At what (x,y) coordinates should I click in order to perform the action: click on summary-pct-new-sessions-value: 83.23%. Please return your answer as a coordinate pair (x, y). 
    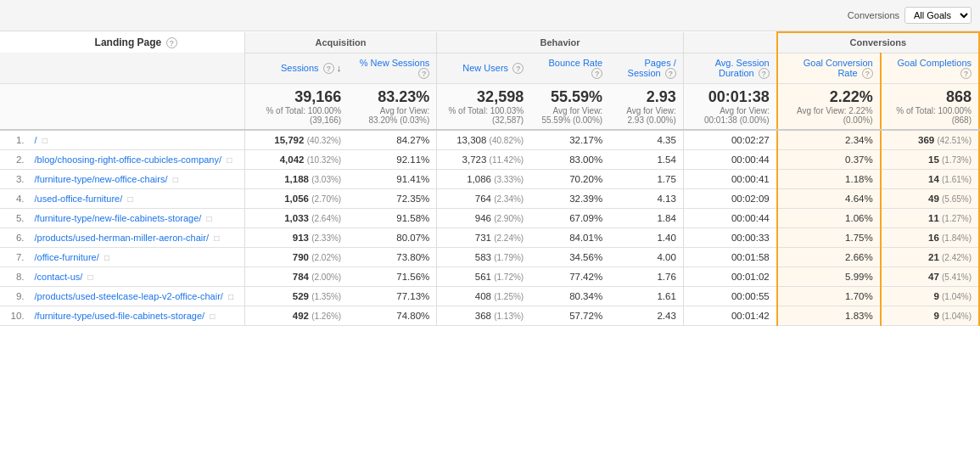
    Looking at the image, I should click on (392, 97).